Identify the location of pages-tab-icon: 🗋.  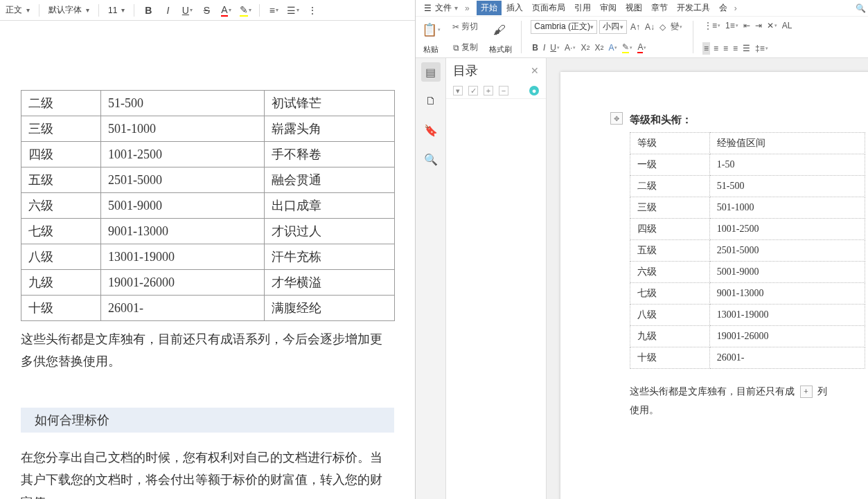
(431, 101).